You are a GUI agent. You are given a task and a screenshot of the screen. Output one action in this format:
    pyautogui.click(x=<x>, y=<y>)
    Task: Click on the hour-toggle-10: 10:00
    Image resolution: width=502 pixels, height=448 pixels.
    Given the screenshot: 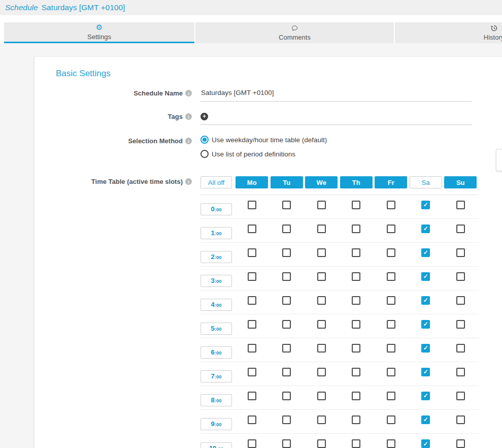 What is the action you would take?
    pyautogui.click(x=216, y=445)
    